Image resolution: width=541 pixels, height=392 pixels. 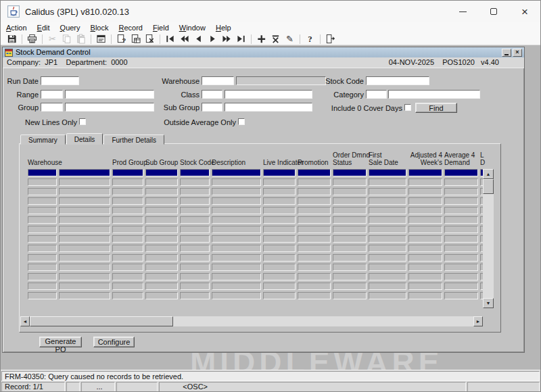 What do you see at coordinates (150, 39) in the screenshot?
I see `toolbar-cancel-query-button` at bounding box center [150, 39].